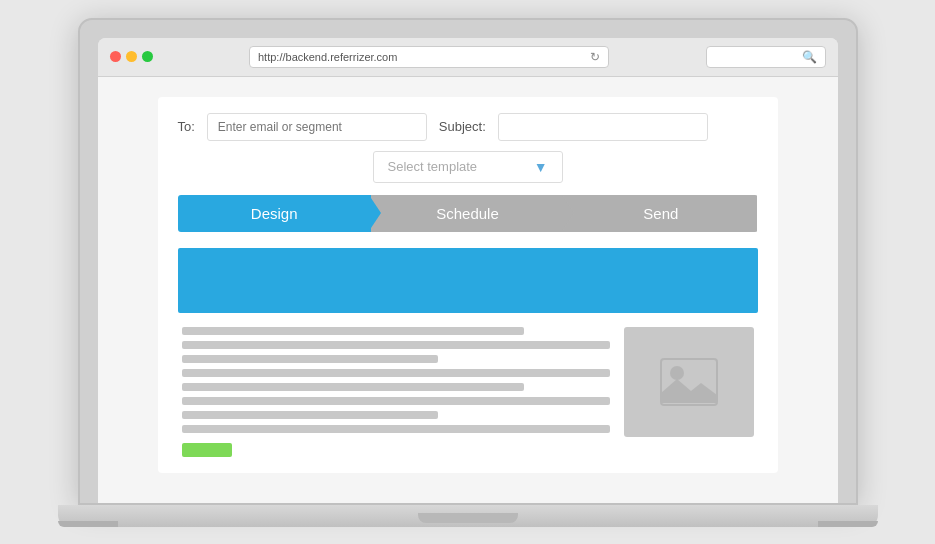 This screenshot has height=544, width=935. What do you see at coordinates (88, 524) in the screenshot?
I see `laptop-foot-left` at bounding box center [88, 524].